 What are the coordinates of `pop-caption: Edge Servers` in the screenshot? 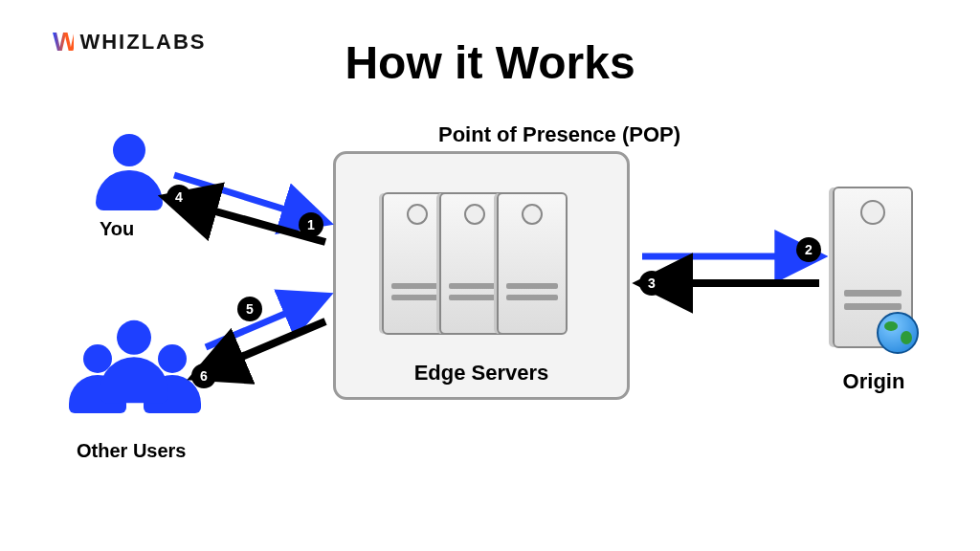 It's located at (481, 373).